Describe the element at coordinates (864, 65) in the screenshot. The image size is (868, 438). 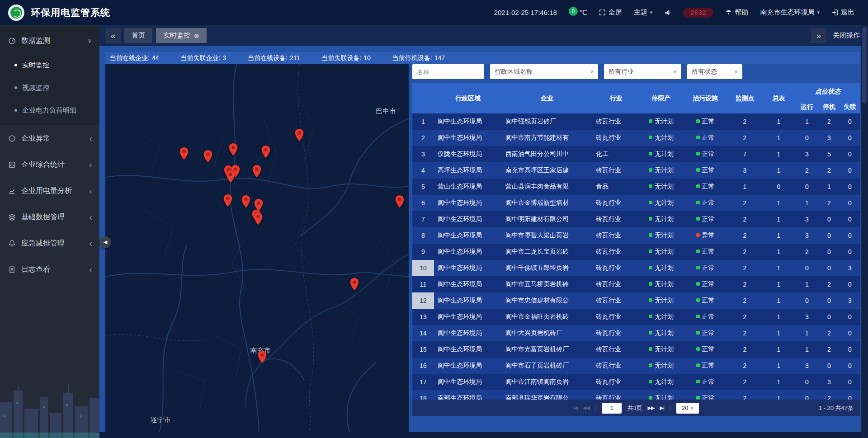
I see `scrollbar-thumb` at that location.